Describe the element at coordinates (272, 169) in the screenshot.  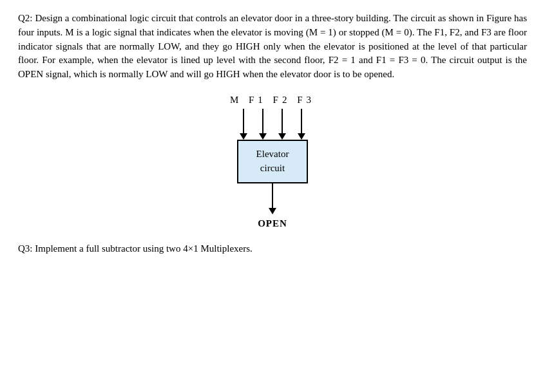
I see `elevator-box-line2: circuit` at that location.